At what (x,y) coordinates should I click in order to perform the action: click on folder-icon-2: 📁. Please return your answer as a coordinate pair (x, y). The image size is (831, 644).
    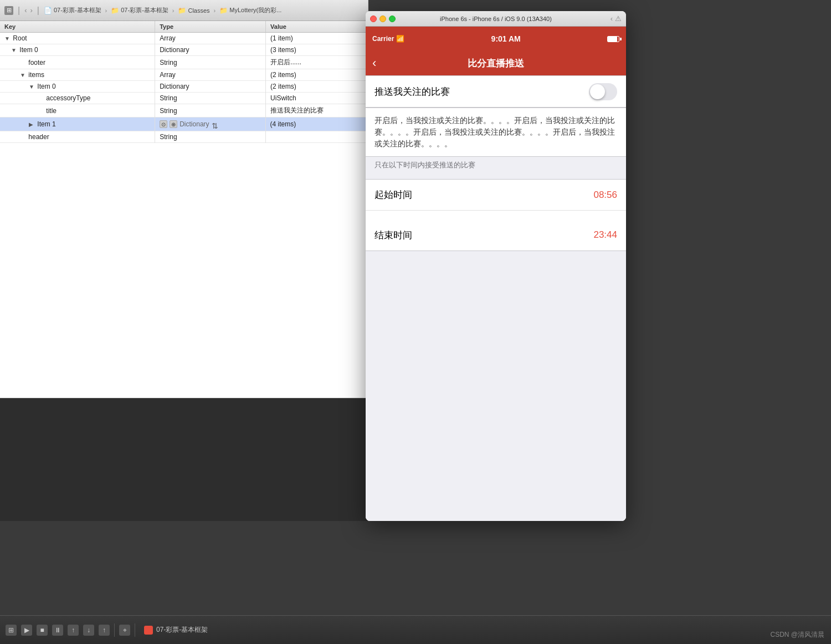
    Looking at the image, I should click on (182, 11).